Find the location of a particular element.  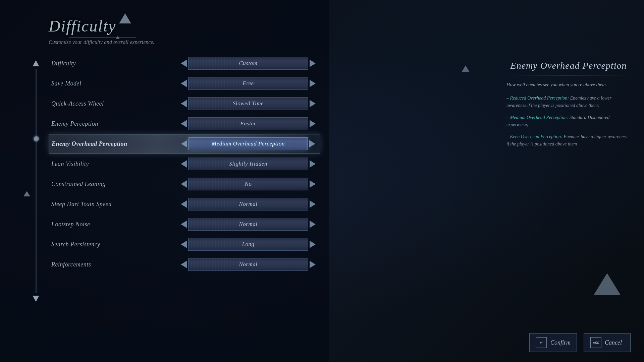

enter-icon: ↵ is located at coordinates (541, 343).